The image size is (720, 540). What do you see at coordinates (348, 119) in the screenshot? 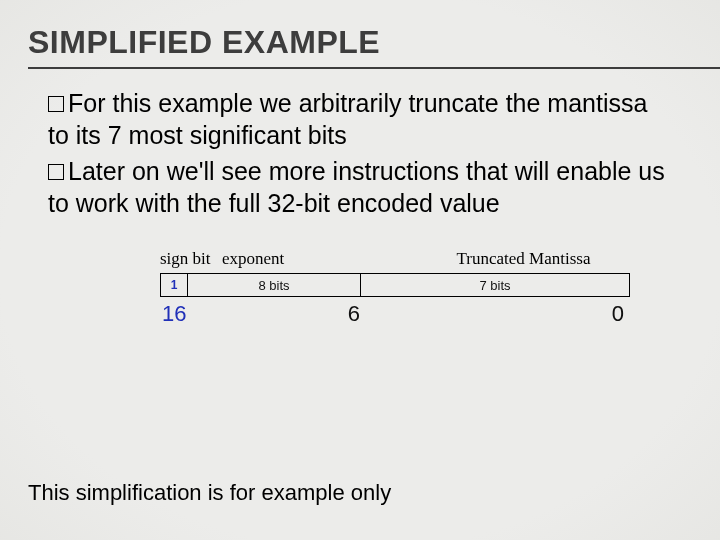
I see `bullet-1-text: For this example we arbitrarily truncate…` at bounding box center [348, 119].